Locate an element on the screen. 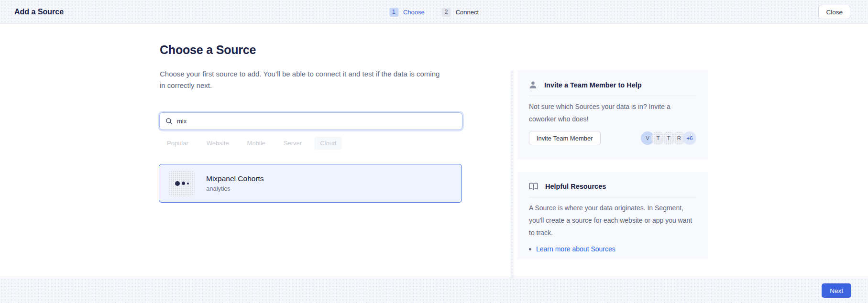 Image resolution: width=868 pixels, height=303 pixels. search-icon is located at coordinates (169, 121).